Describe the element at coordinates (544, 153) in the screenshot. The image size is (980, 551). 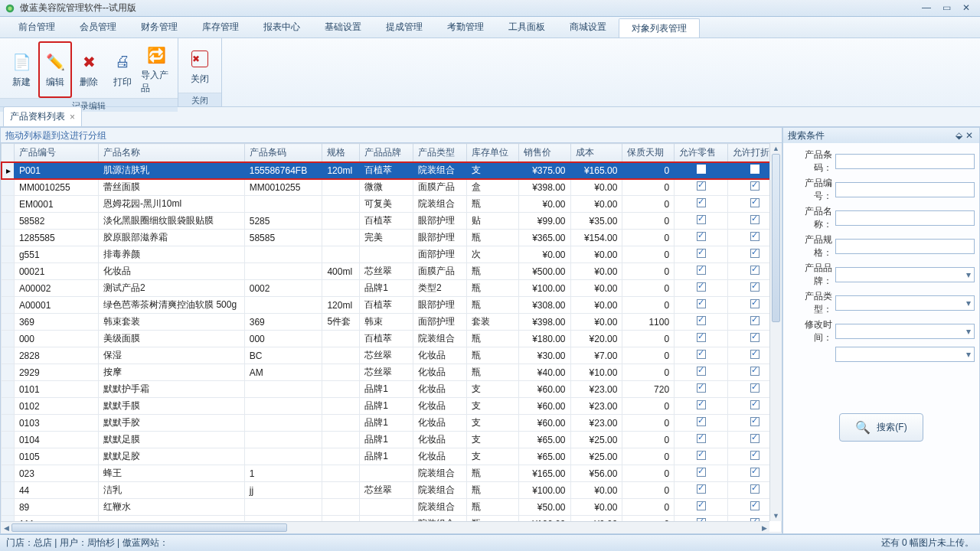
I see `column-header: 销售价` at that location.